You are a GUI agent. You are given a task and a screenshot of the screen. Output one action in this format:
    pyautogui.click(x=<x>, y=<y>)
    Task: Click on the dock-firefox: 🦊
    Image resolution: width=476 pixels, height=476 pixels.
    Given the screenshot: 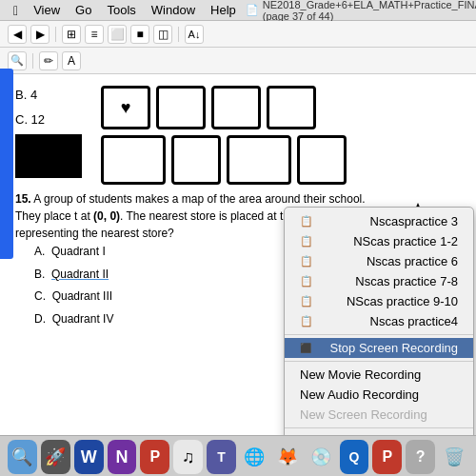 What is the action you would take?
    pyautogui.click(x=288, y=457)
    